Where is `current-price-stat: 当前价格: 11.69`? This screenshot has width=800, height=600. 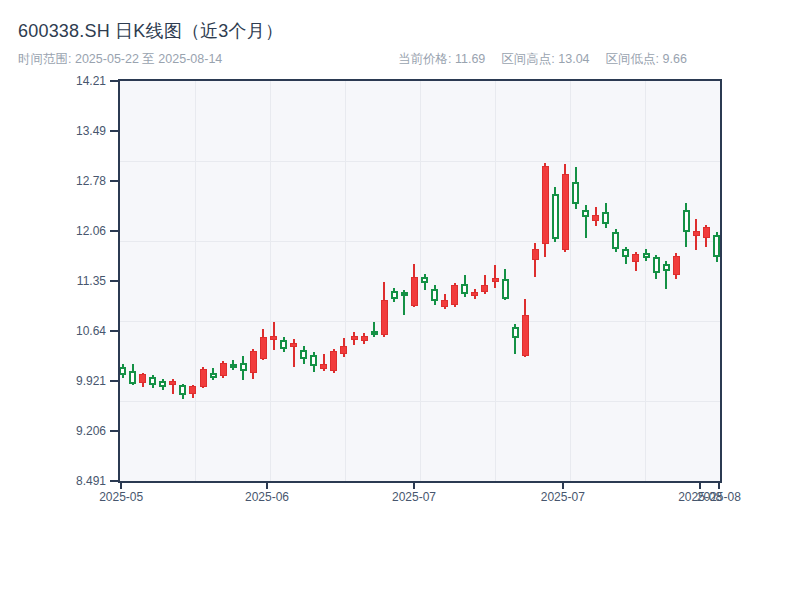 current-price-stat: 当前价格: 11.69 is located at coordinates (442, 59).